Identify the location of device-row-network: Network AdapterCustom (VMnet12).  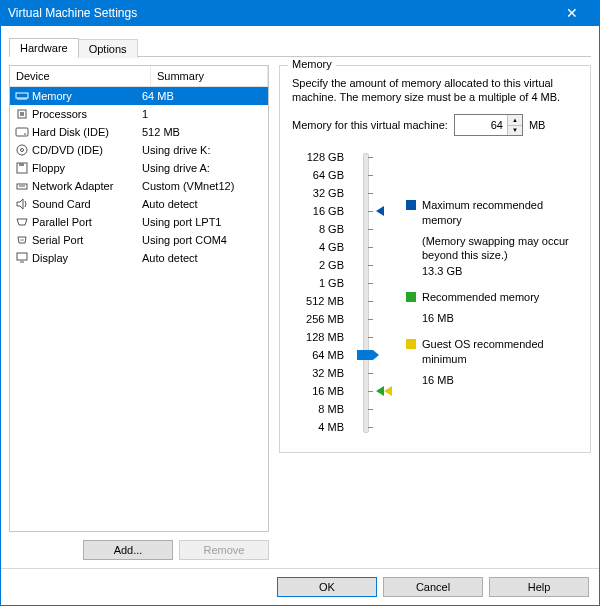
(139, 186).